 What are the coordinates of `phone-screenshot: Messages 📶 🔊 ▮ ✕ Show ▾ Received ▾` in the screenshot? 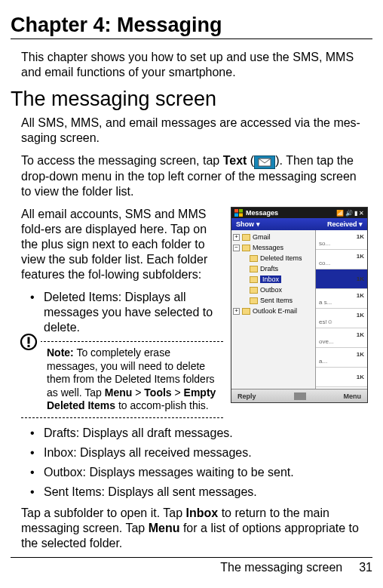 It's located at (299, 305).